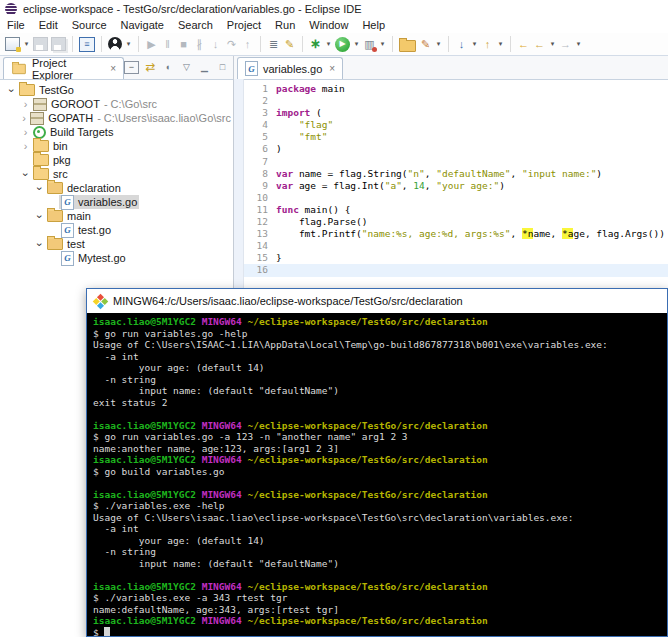 This screenshot has height=637, width=668. What do you see at coordinates (200, 44) in the screenshot?
I see `disconnect-button: ∦` at bounding box center [200, 44].